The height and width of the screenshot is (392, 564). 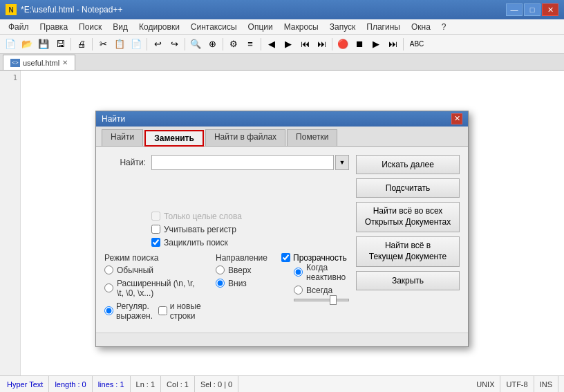 I want to click on wrap-around-checkbox, so click(x=156, y=242).